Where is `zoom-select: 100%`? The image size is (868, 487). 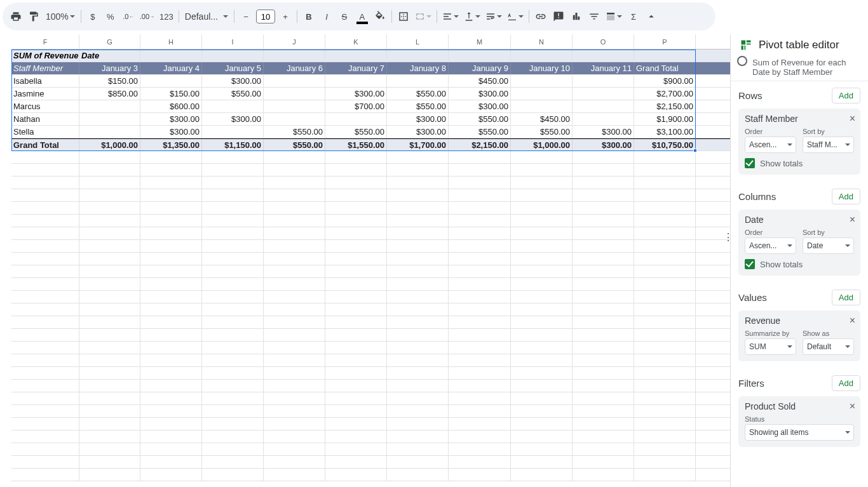
zoom-select: 100% is located at coordinates (60, 17).